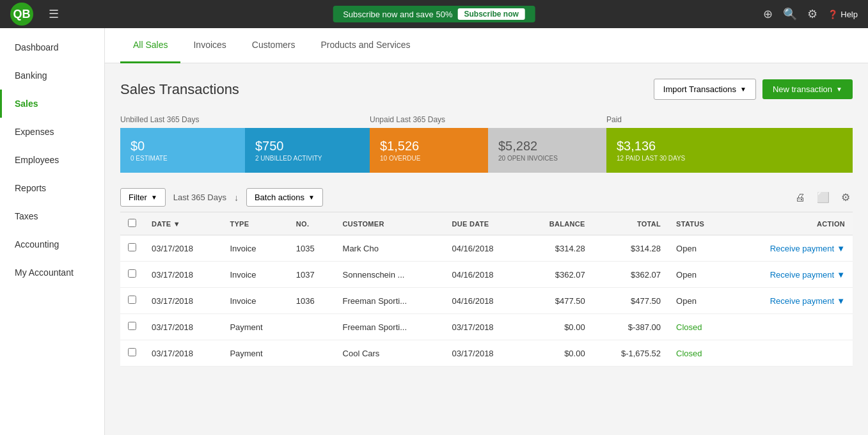  I want to click on help-label: Help, so click(849, 14).